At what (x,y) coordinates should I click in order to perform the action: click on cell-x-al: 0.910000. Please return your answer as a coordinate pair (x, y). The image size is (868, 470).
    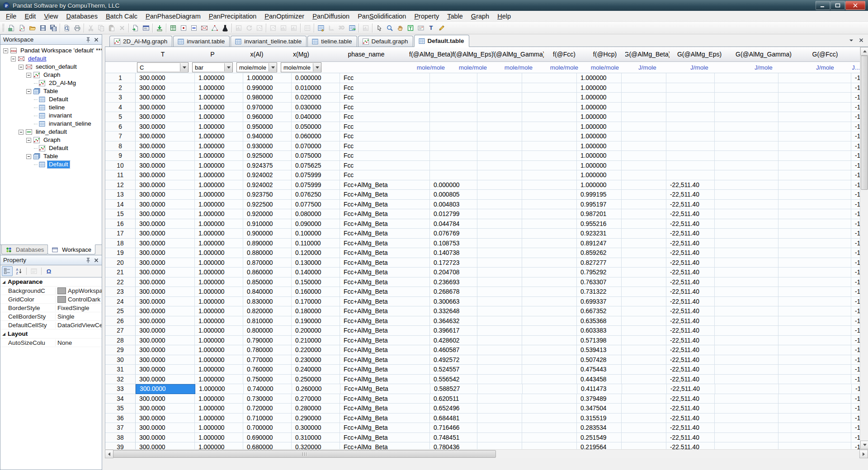
    Looking at the image, I should click on (268, 224).